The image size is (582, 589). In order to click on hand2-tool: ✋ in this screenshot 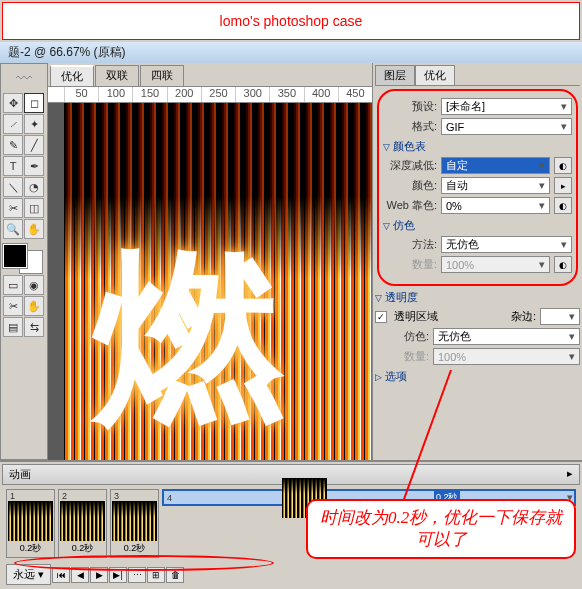, I will do `click(34, 306)`.